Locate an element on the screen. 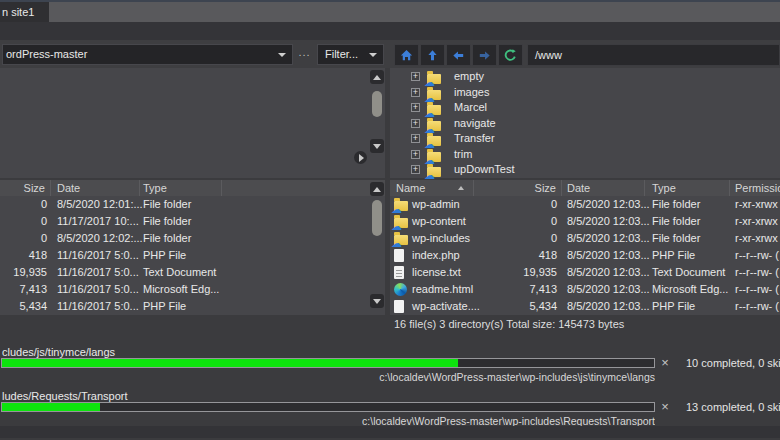  local-file-row: 7,41311/16/2017 5:0...Microsoft Edg... is located at coordinates (192, 290).